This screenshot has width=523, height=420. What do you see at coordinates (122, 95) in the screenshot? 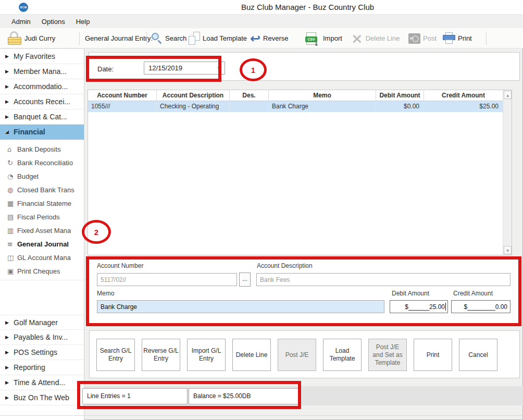
I see `col-account-number: Account Number` at bounding box center [122, 95].